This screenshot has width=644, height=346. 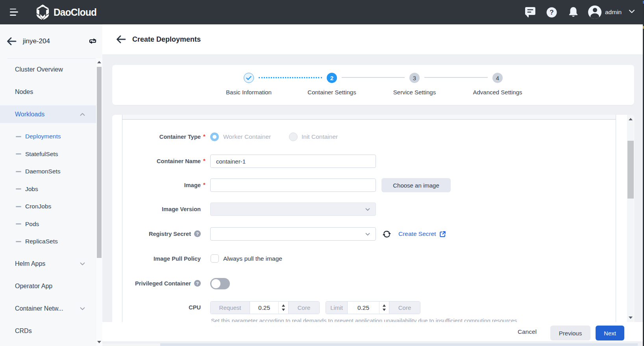 I want to click on radio-worker-container-label: Worker Container, so click(x=247, y=137).